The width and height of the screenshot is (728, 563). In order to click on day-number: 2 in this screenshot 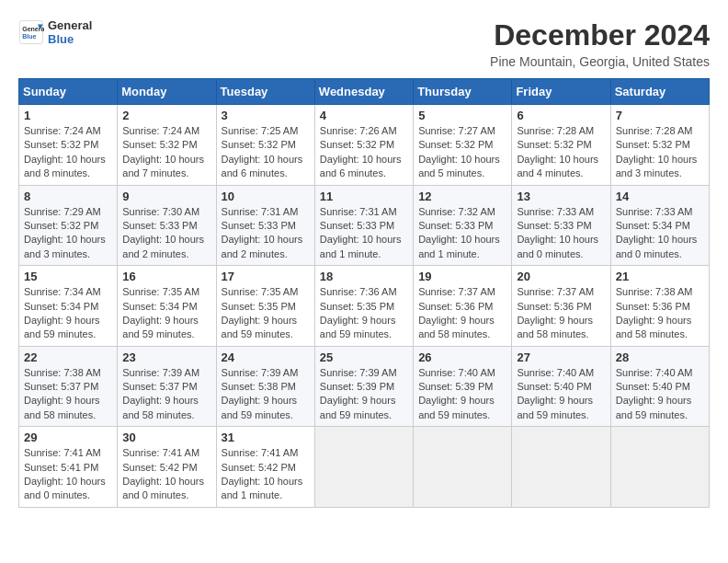, I will do `click(166, 116)`.